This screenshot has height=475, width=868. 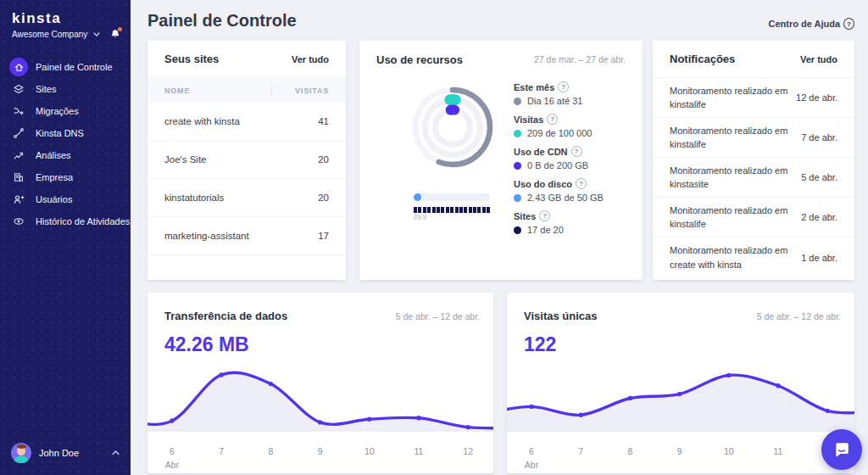 I want to click on sidebar-item-analises: Análises, so click(x=65, y=155).